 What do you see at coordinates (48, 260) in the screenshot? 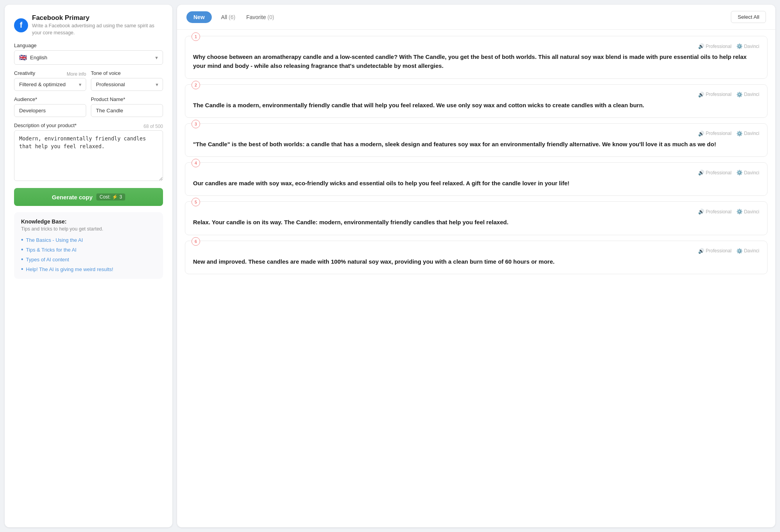
I see `kb-link-types: Types of AI content` at bounding box center [48, 260].